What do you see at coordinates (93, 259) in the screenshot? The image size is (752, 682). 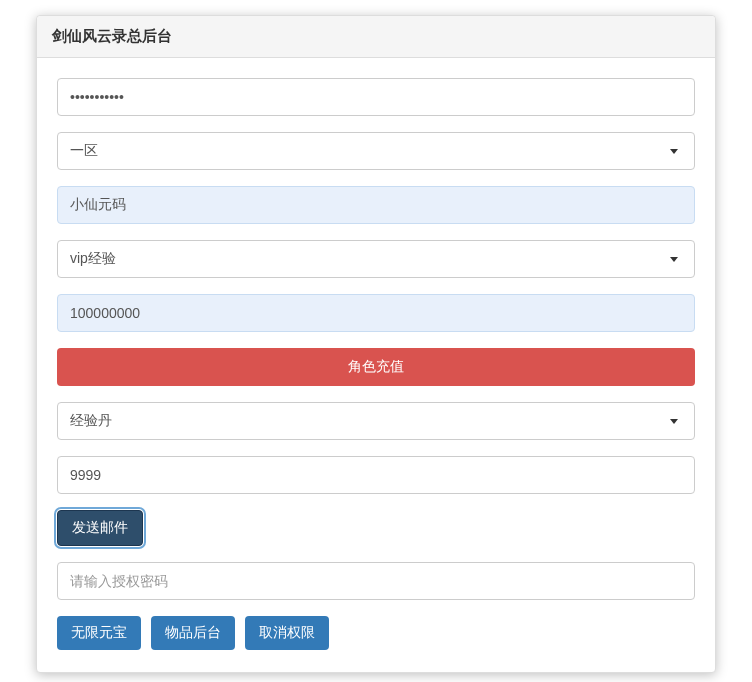 I see `recharge-type-value: vip经验` at bounding box center [93, 259].